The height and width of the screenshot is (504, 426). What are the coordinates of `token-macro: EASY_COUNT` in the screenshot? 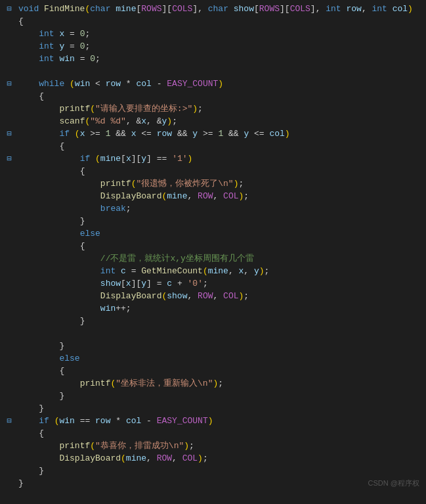 It's located at (192, 84).